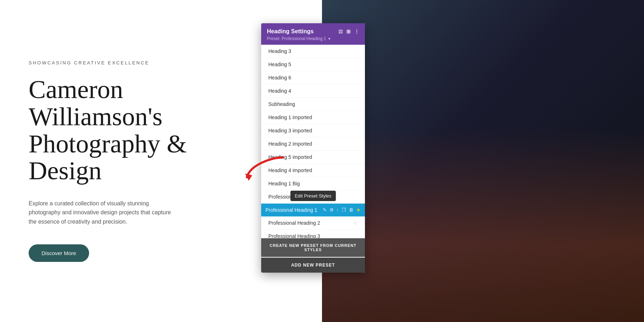  What do you see at coordinates (294, 235) in the screenshot?
I see `item-label: Professional Heading 3` at bounding box center [294, 235].